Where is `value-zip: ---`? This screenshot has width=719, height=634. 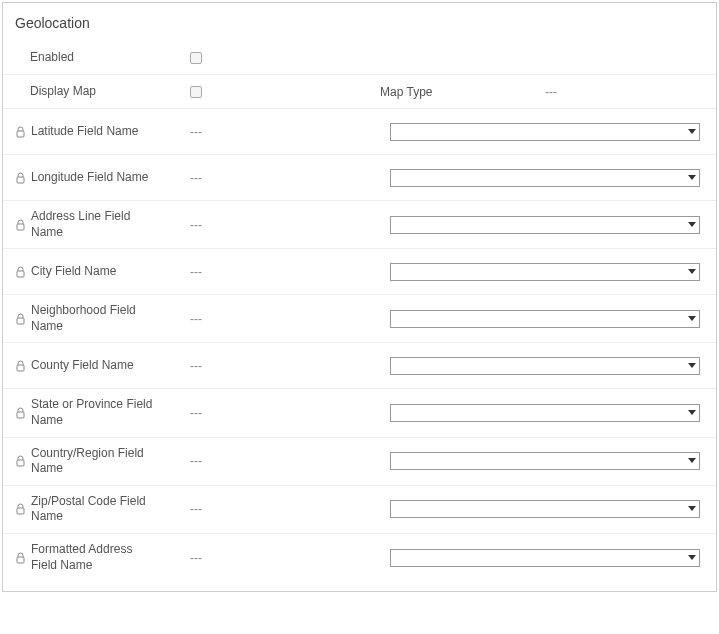
value-zip: --- is located at coordinates (285, 509).